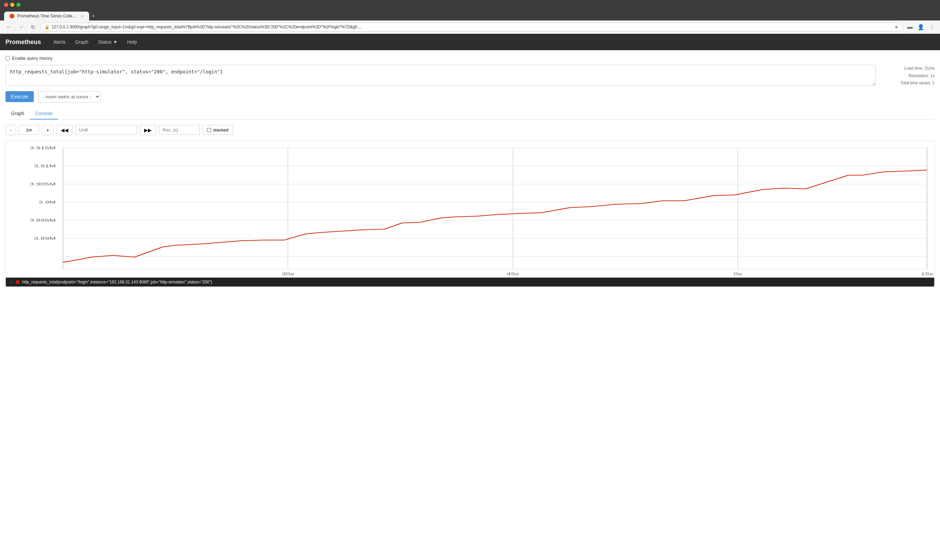 The image size is (940, 560). What do you see at coordinates (470, 130) in the screenshot?
I see `graph-controls: - + ◀◀ ▶▶ stacked` at bounding box center [470, 130].